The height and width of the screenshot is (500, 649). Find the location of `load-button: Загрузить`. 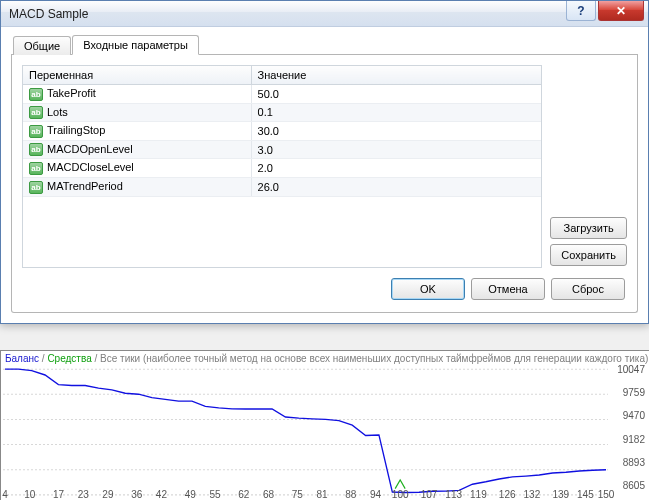

load-button: Загрузить is located at coordinates (588, 228).